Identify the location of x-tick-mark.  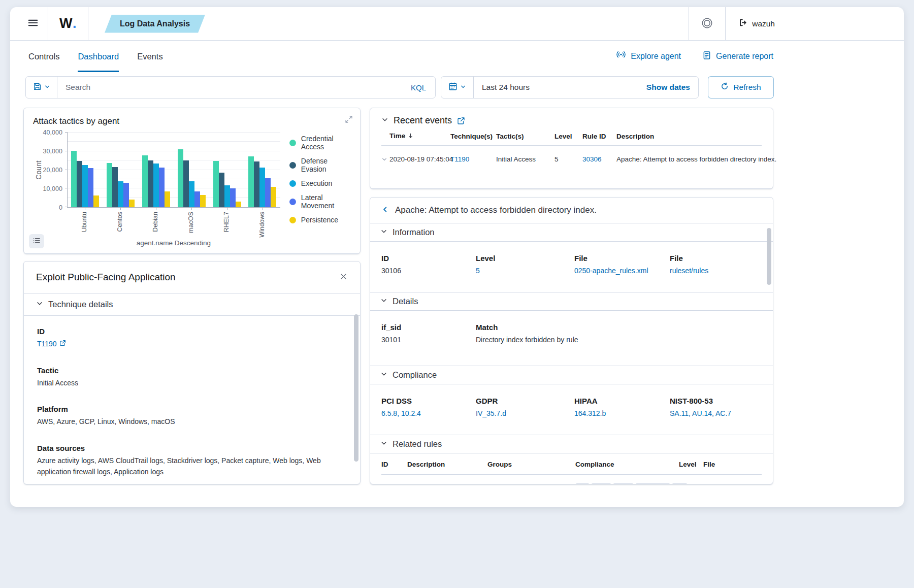
(227, 209).